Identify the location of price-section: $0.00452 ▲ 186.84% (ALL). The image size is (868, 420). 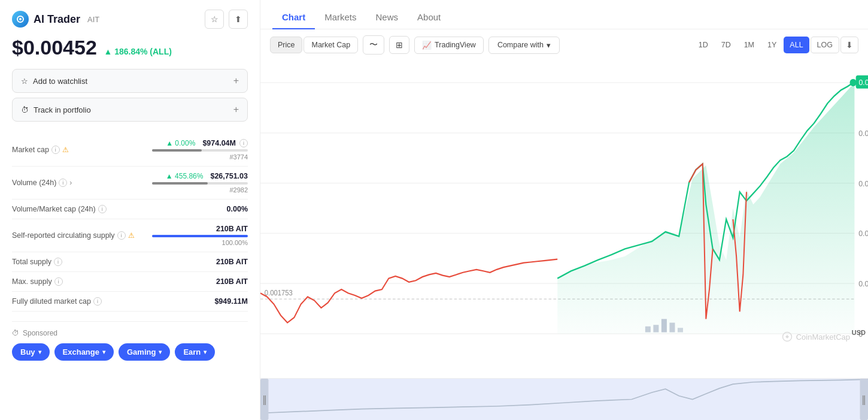
(130, 48).